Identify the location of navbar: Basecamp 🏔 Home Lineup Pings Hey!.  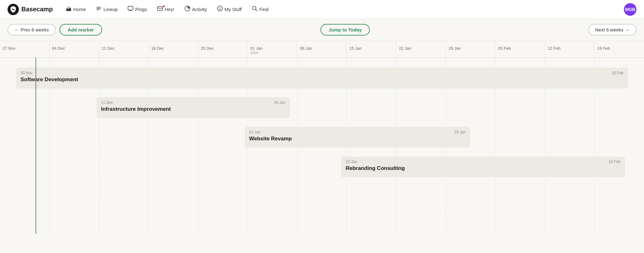
(322, 9).